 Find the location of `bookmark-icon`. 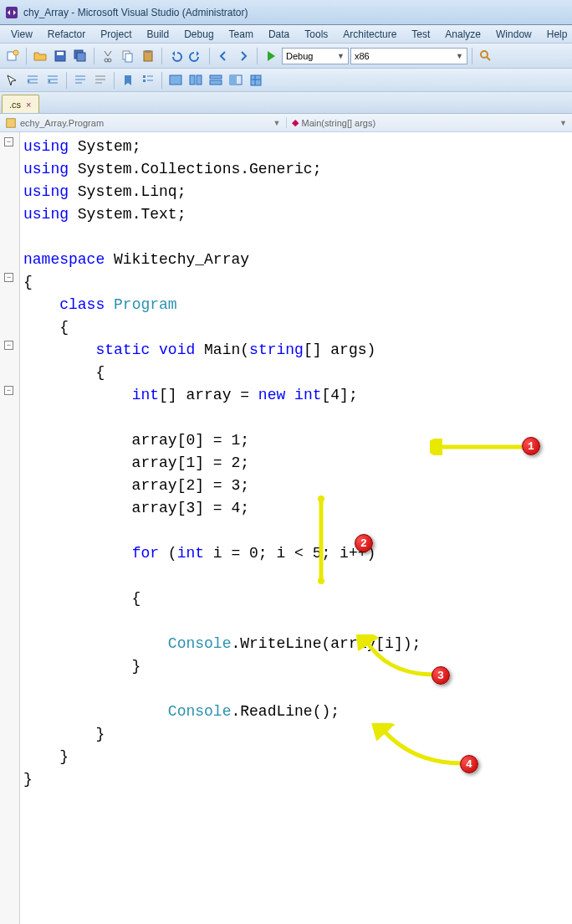

bookmark-icon is located at coordinates (128, 80).